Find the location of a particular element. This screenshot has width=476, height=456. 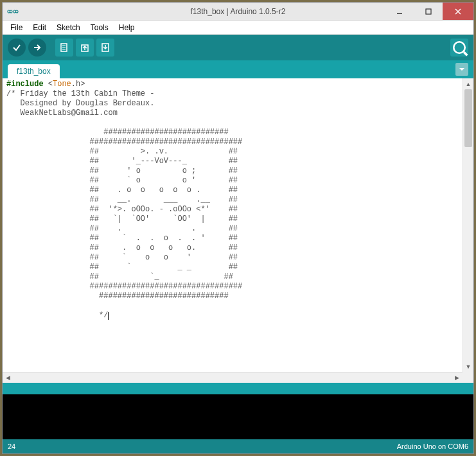

message-bar is located at coordinates (238, 389).